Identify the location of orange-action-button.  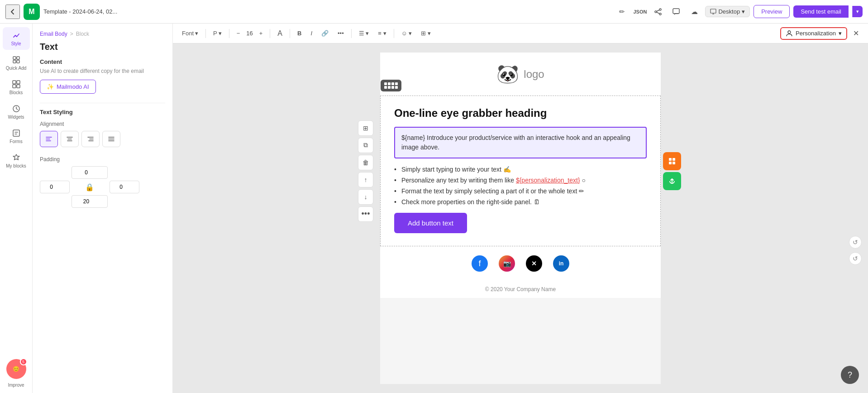
(672, 161).